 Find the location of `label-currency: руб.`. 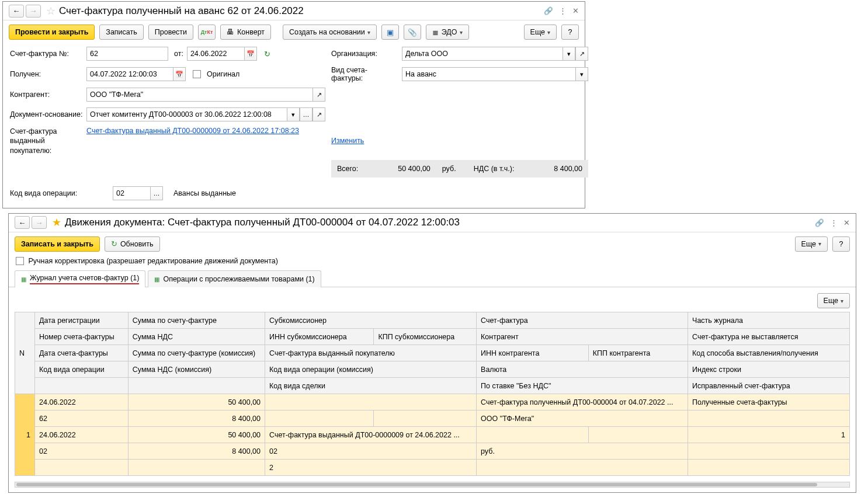

label-currency: руб. is located at coordinates (449, 169).